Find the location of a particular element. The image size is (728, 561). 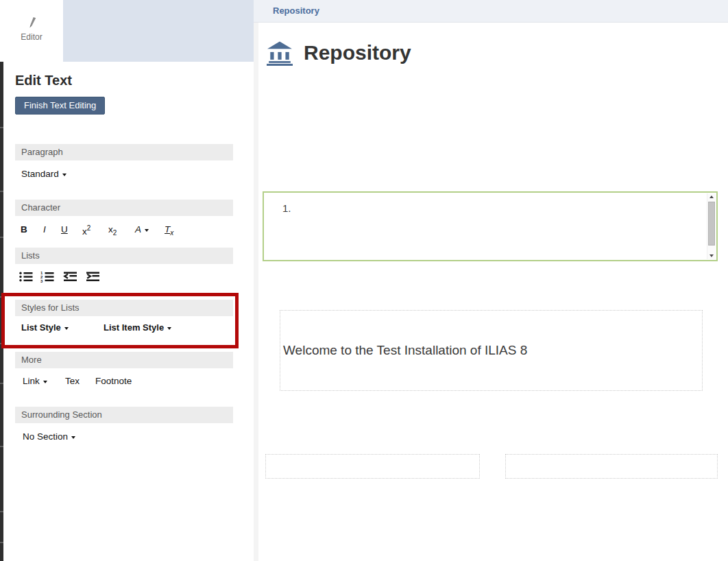

repository-icon is located at coordinates (280, 55).